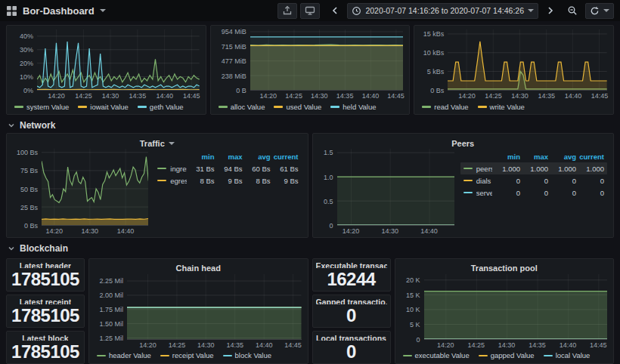  Describe the element at coordinates (26, 77) in the screenshot. I see `y-tick-label: 10%` at that location.